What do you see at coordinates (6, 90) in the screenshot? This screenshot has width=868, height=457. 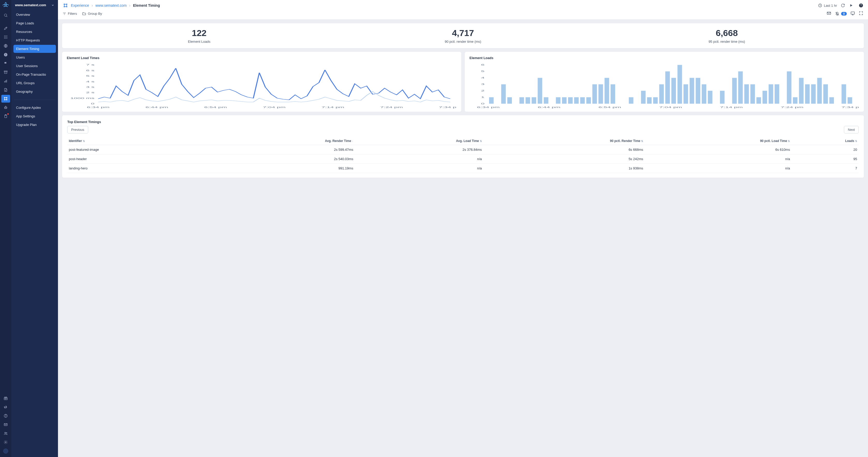 I see `file-icon` at bounding box center [6, 90].